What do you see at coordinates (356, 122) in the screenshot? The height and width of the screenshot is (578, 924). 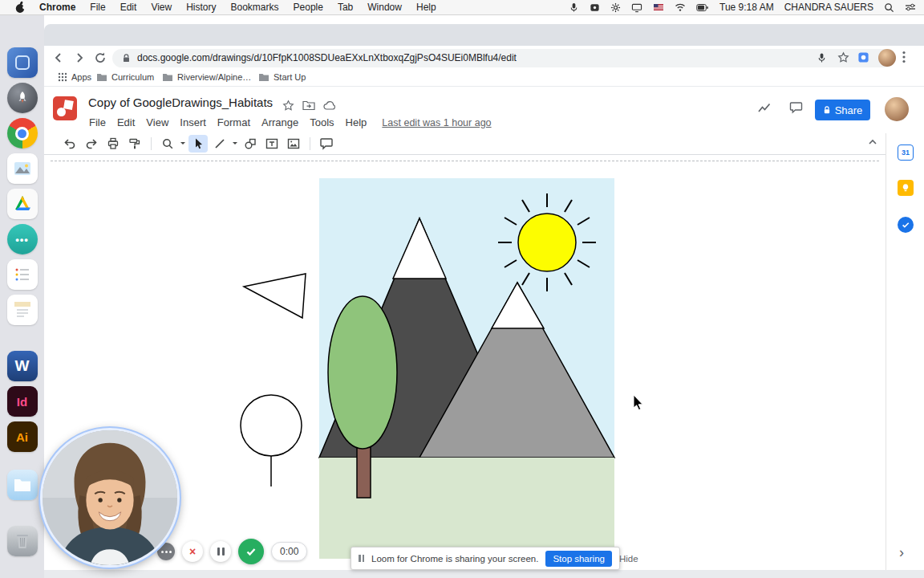 I see `menu-help: Help` at bounding box center [356, 122].